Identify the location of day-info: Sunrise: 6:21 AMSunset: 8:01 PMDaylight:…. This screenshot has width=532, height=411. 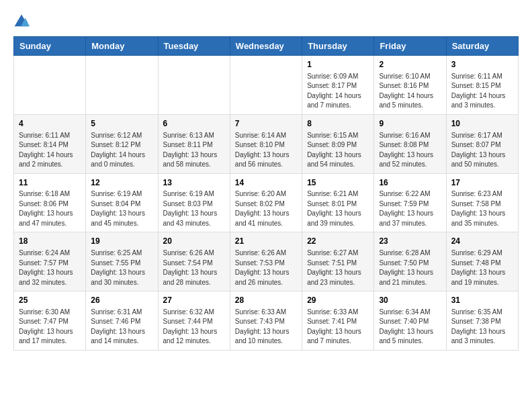
(338, 209).